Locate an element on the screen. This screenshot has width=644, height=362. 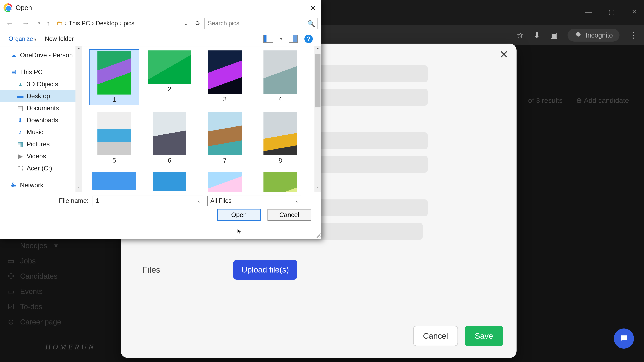
file-thumb-3: 3 is located at coordinates (225, 77).